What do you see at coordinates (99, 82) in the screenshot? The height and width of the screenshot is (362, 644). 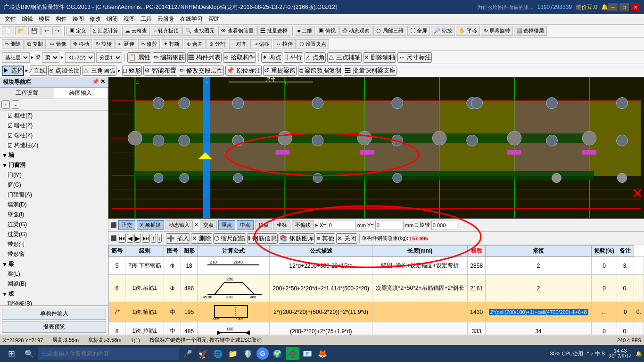 I see `panel-pin: 📌 ✕` at bounding box center [99, 82].